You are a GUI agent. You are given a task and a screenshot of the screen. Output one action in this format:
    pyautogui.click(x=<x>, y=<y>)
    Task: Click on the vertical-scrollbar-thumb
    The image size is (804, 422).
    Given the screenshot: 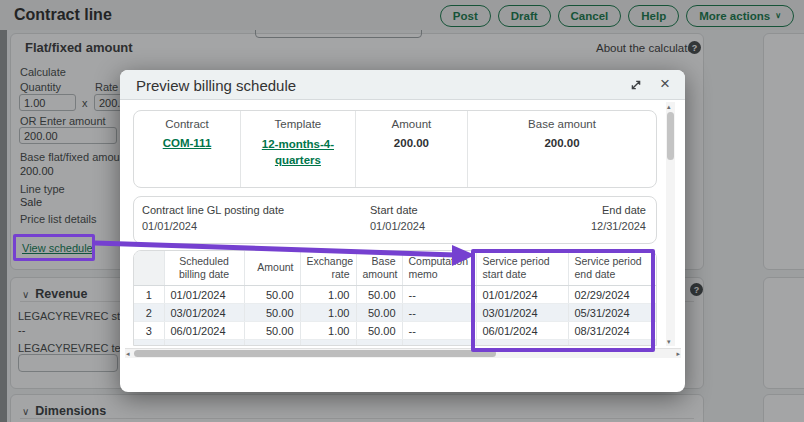 What is the action you would take?
    pyautogui.click(x=670, y=136)
    